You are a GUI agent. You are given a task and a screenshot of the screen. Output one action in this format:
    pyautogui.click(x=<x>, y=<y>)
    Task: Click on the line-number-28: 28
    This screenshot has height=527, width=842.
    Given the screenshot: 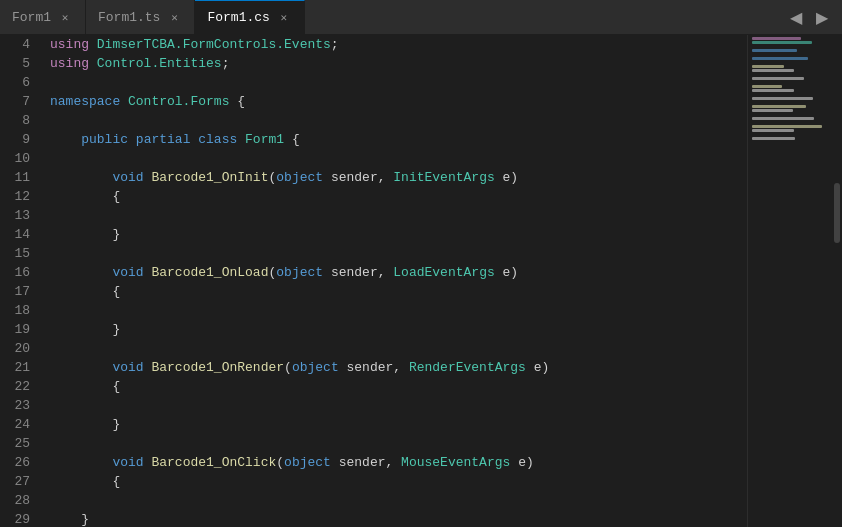 What is the action you would take?
    pyautogui.click(x=19, y=500)
    